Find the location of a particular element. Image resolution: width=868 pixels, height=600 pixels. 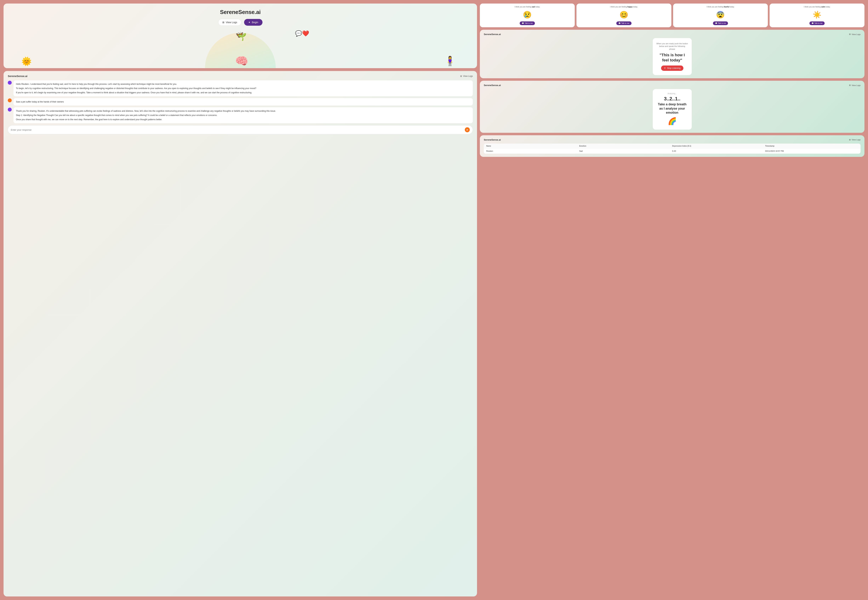

analyze-countdown: 3..2..1.. is located at coordinates (672, 98).